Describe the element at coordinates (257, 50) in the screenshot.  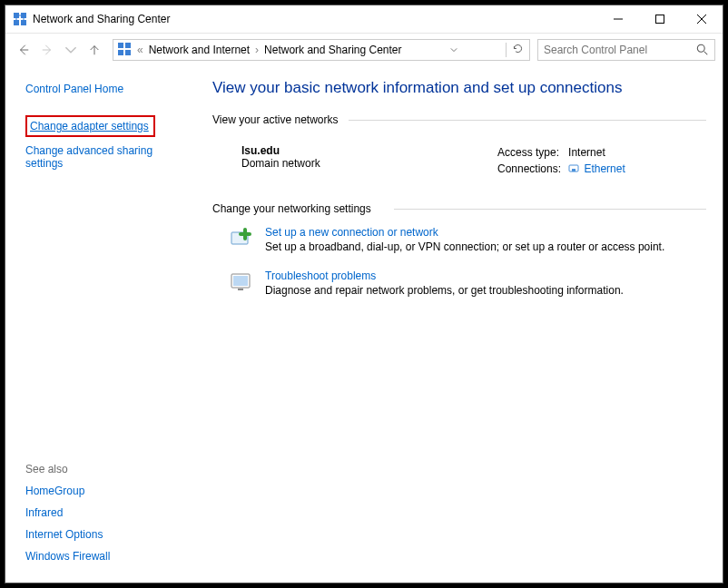
I see `breadcrumb-sep-icon: ›` at that location.